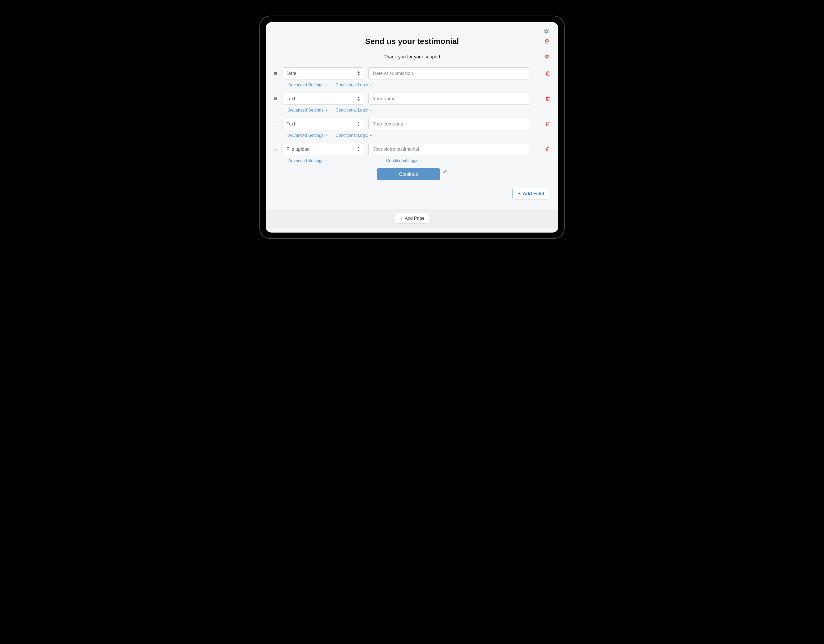  What do you see at coordinates (531, 194) in the screenshot?
I see `add-field-button: + Add Field` at bounding box center [531, 194].